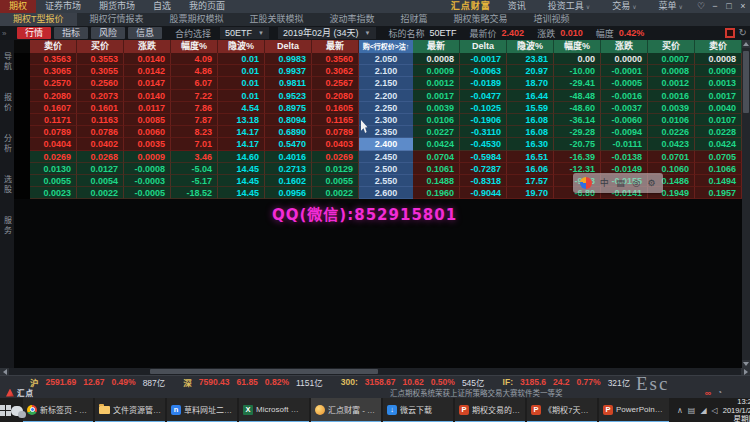  What do you see at coordinates (552, 20) in the screenshot?
I see `submenu-item: 培训视频` at bounding box center [552, 20].